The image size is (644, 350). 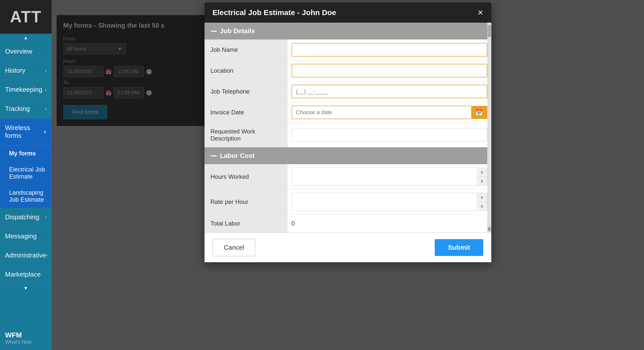 I want to click on rate-per-hour-field: ∨ ∧, so click(x=389, y=202).